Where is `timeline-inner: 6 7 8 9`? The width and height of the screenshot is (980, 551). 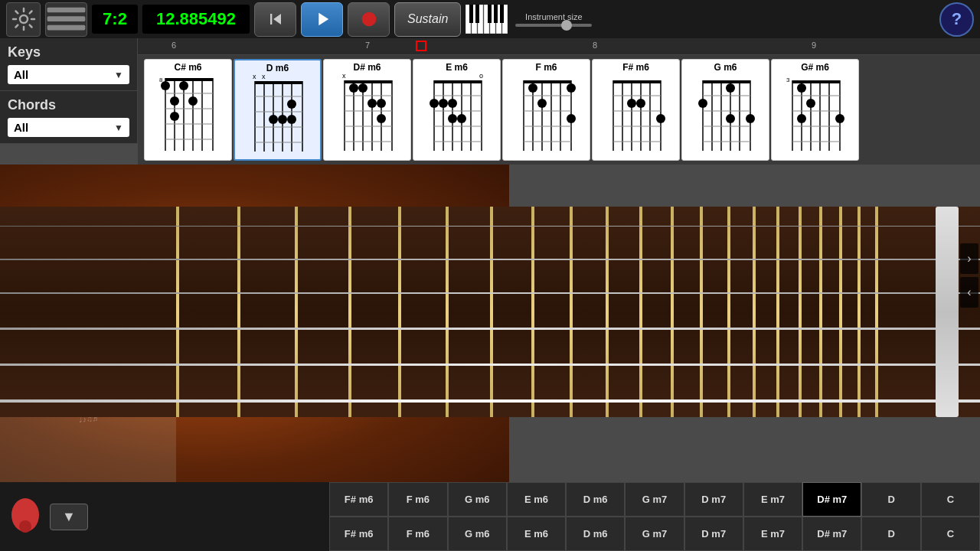 timeline-inner: 6 7 8 9 is located at coordinates (559, 46).